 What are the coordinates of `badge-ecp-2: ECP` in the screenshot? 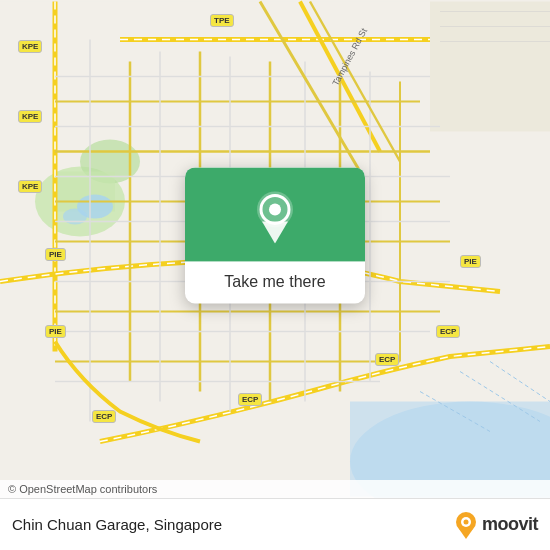 It's located at (250, 400).